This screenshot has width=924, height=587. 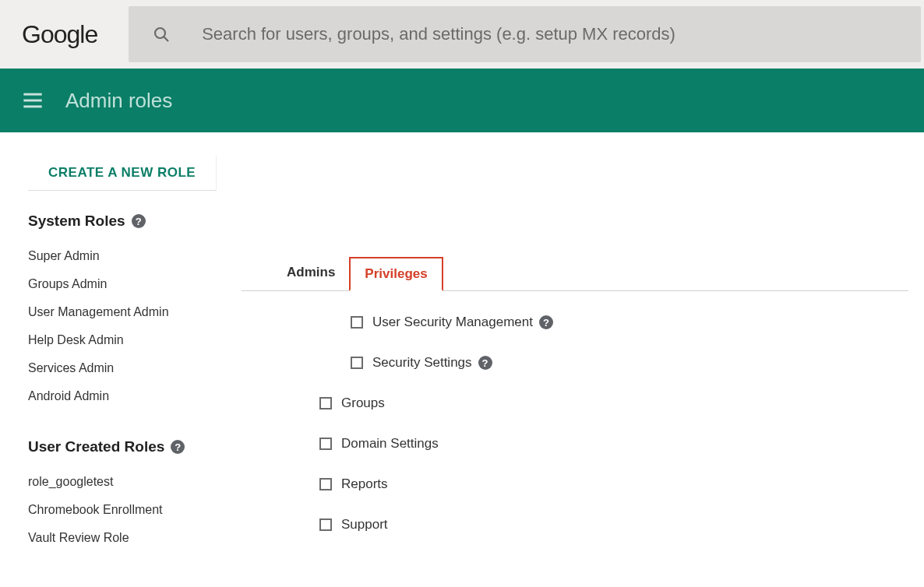 What do you see at coordinates (550, 34) in the screenshot?
I see `search-input` at bounding box center [550, 34].